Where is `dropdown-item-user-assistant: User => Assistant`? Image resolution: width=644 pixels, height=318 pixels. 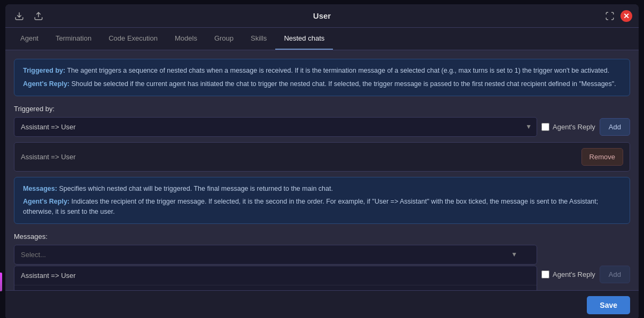
dropdown-item-user-assistant: User => Assistant is located at coordinates (276, 288).